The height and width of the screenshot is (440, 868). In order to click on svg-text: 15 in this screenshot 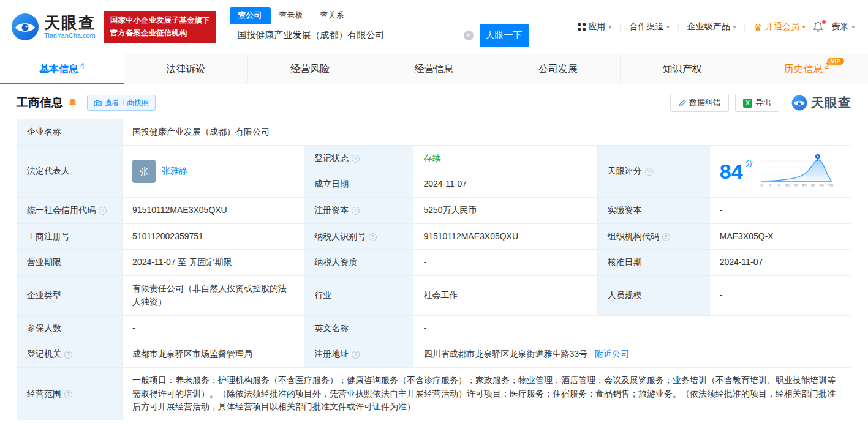, I will do `click(787, 186)`.